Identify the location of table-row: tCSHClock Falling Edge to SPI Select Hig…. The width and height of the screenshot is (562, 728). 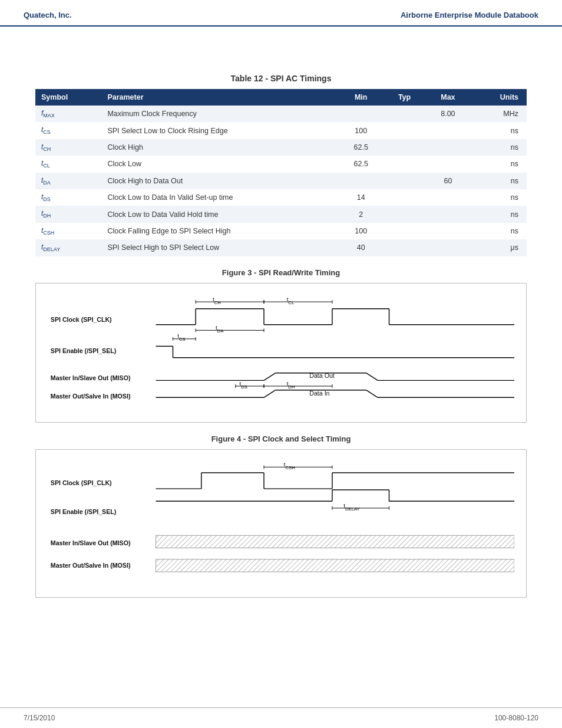
(281, 231).